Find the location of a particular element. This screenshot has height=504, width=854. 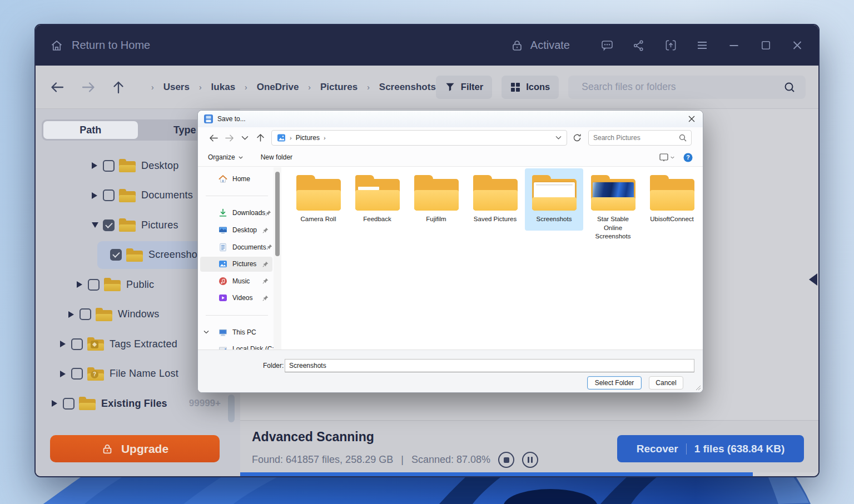

dialog-forward-button is located at coordinates (229, 138).